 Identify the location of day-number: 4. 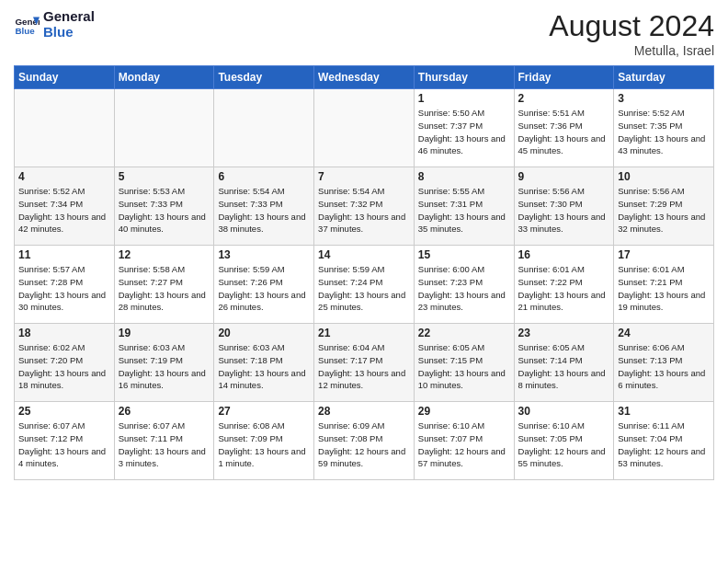
(64, 177).